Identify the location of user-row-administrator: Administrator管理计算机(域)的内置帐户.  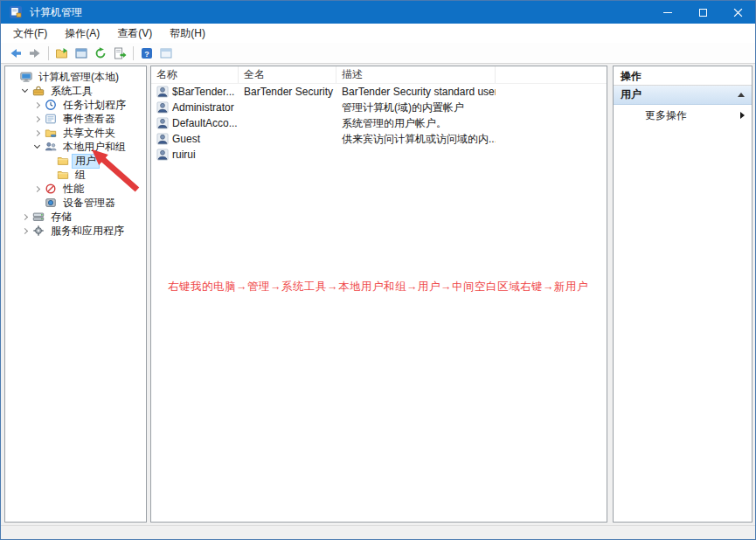
(379, 107).